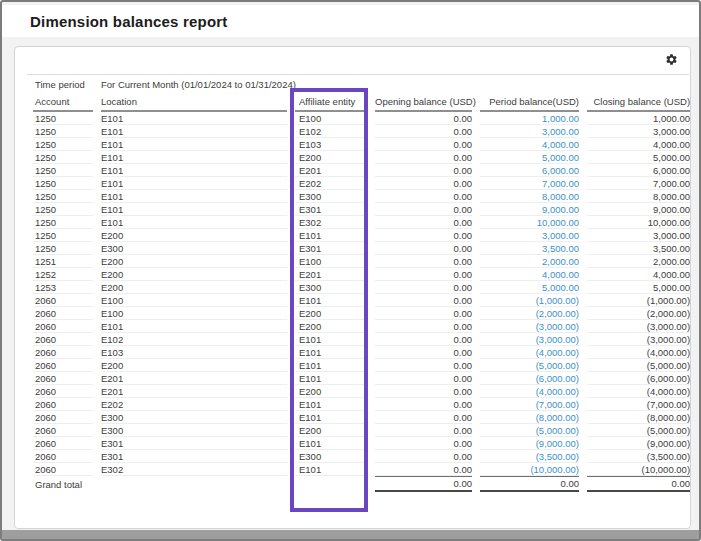  I want to click on table-row: 2060 E102 E101 0.00 (3,000.00) (3,000.00…, so click(362, 340).